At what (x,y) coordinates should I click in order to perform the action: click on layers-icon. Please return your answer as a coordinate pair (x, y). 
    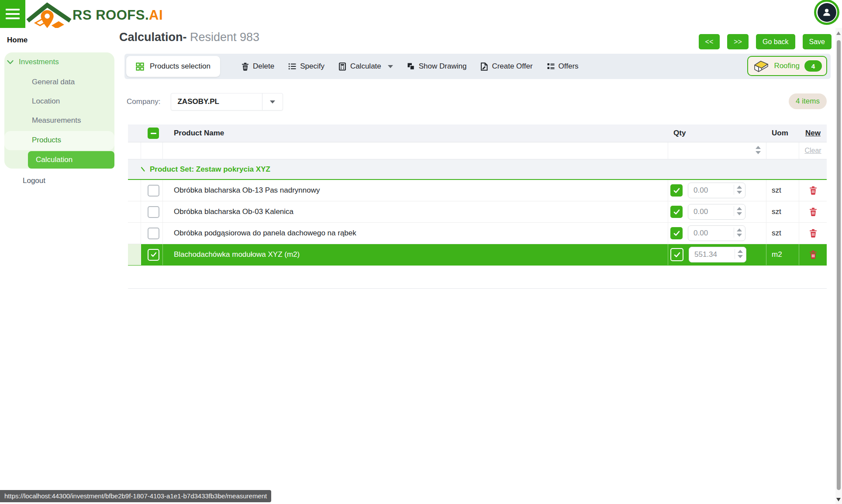
    Looking at the image, I should click on (411, 66).